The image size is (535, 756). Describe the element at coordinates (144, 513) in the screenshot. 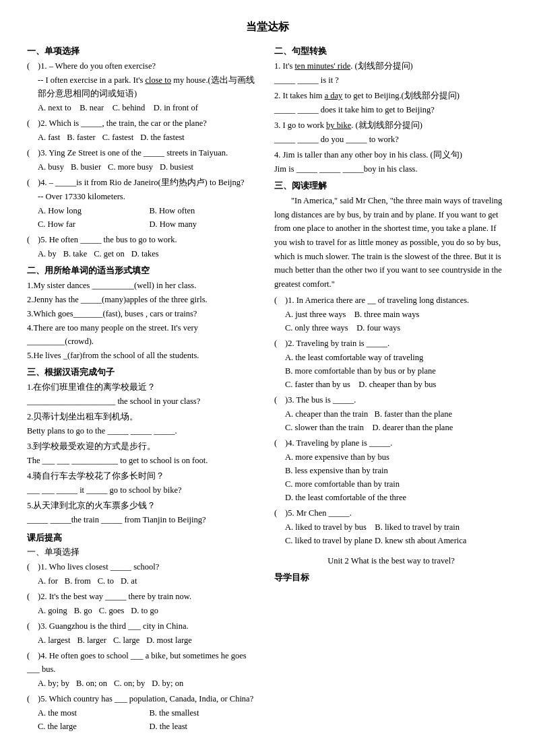

I see `cn-q5: 5.从天津到北京的火车票多少钱？ _____ _____the train __…` at that location.